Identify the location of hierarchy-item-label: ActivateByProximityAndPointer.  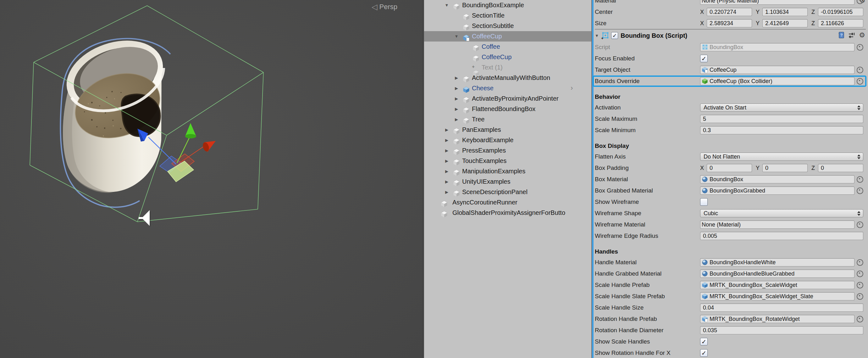
(515, 98).